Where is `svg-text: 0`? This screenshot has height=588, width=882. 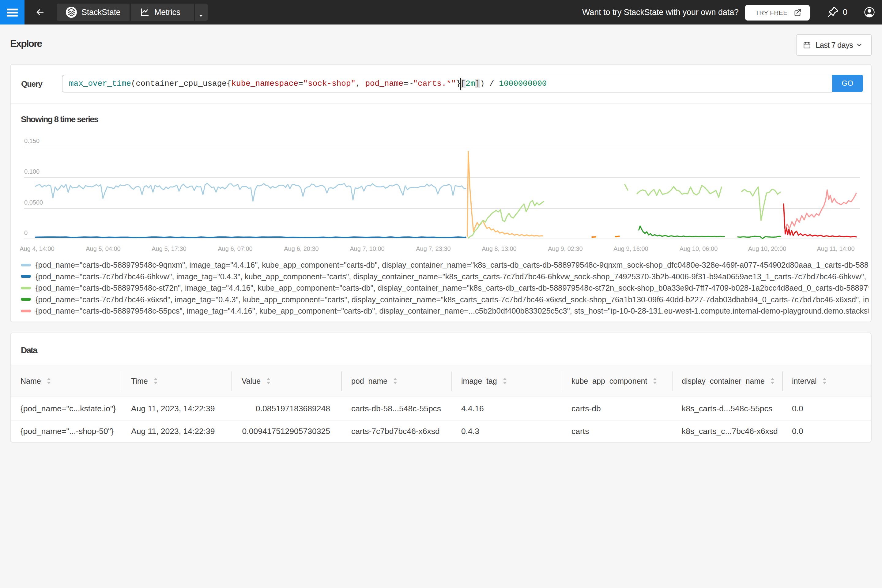 svg-text: 0 is located at coordinates (26, 233).